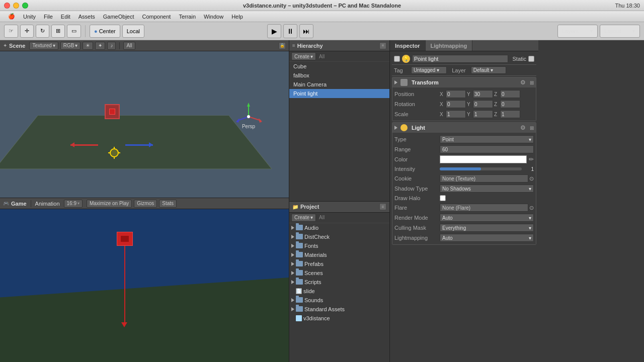 Image resolution: width=644 pixels, height=362 pixels. What do you see at coordinates (12, 16) in the screenshot?
I see `menu-apple: 🍎` at bounding box center [12, 16].